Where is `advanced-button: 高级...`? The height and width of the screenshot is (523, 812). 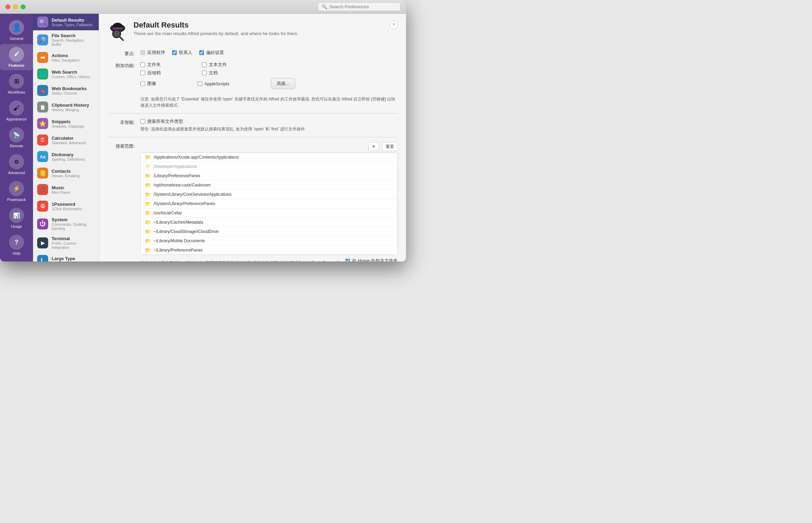
advanced-button: 高级... is located at coordinates (283, 84).